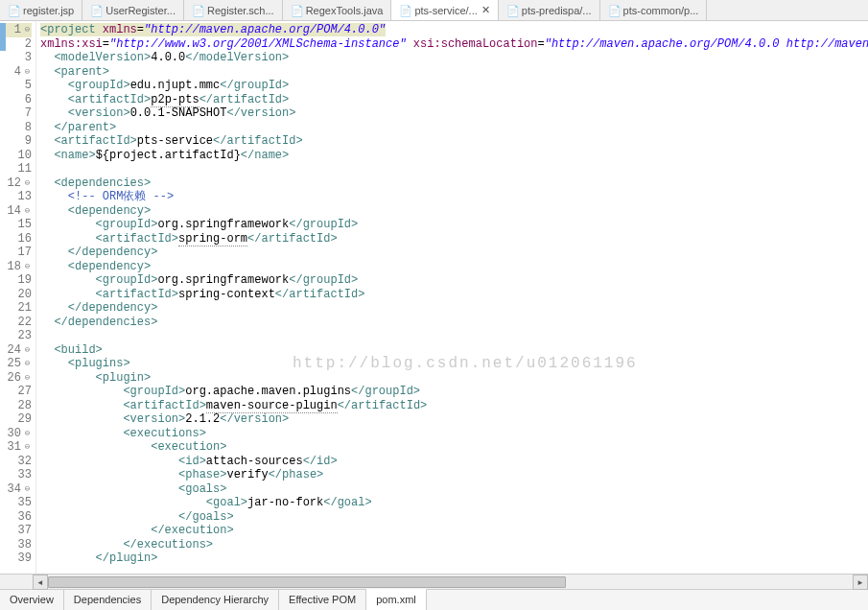  I want to click on tab-overview: Overview, so click(33, 600).